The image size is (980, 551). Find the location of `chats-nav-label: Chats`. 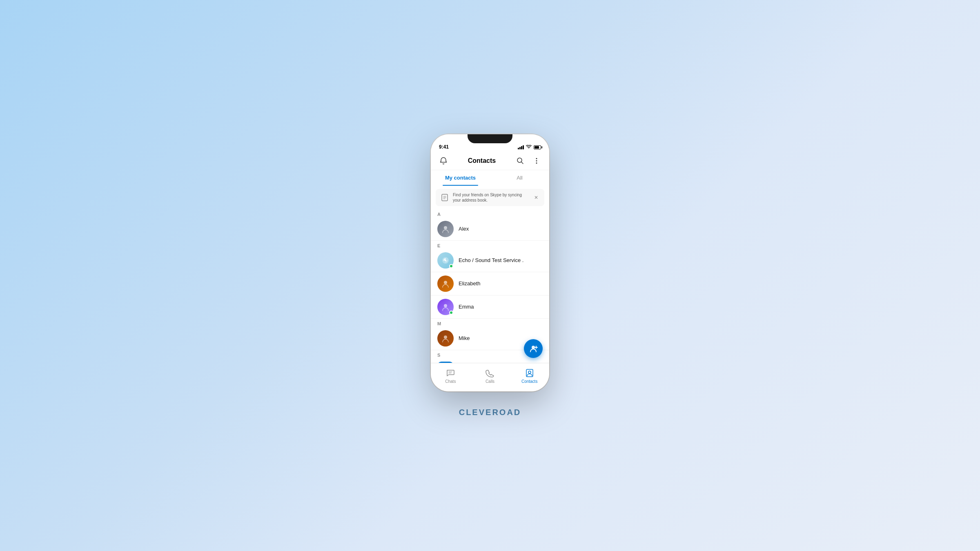

chats-nav-label: Chats is located at coordinates (450, 381).